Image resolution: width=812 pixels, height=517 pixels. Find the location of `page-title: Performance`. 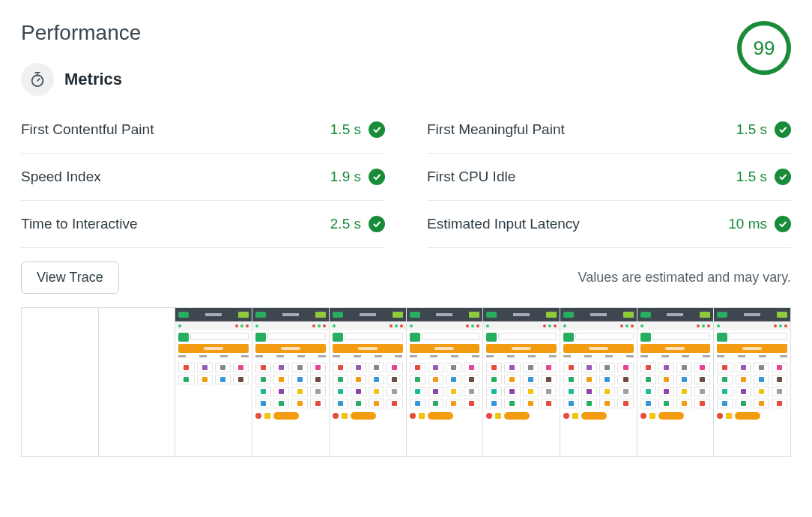

page-title: Performance is located at coordinates (81, 33).